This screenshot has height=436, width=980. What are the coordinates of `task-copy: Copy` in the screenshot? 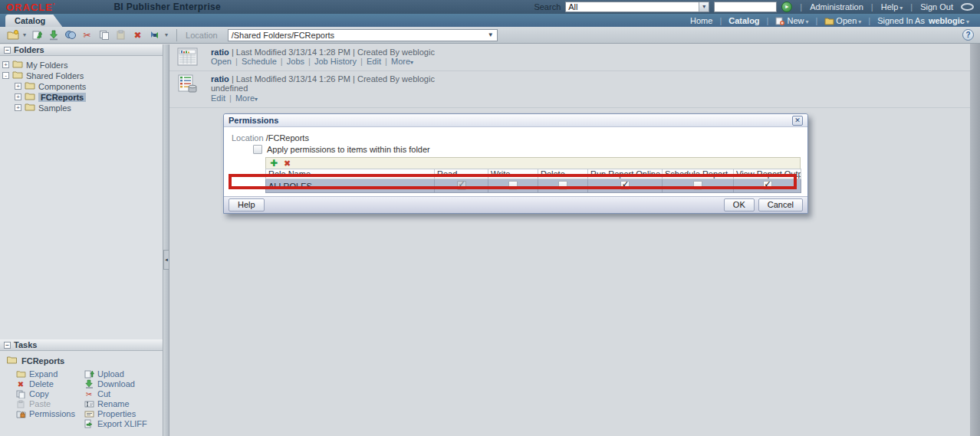 It's located at (49, 394).